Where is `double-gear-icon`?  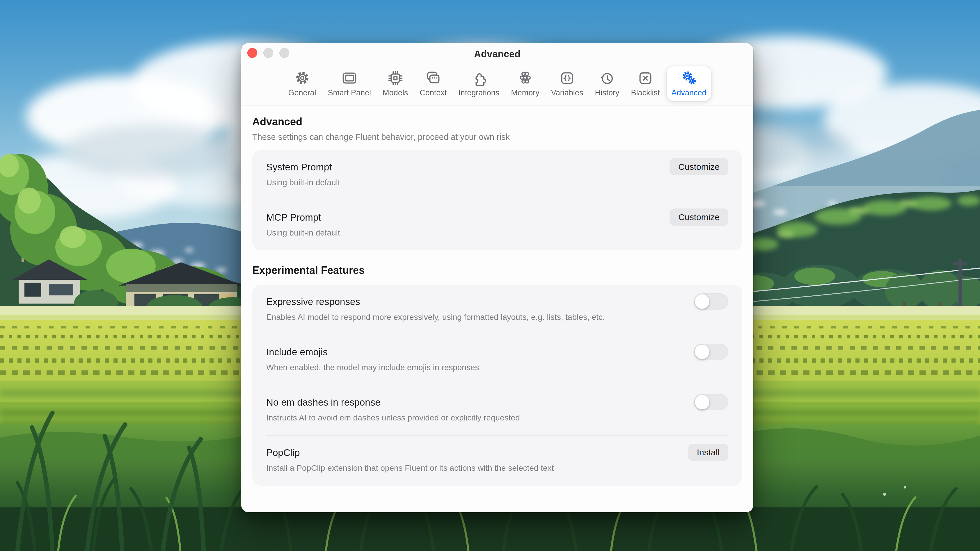
double-gear-icon is located at coordinates (689, 78).